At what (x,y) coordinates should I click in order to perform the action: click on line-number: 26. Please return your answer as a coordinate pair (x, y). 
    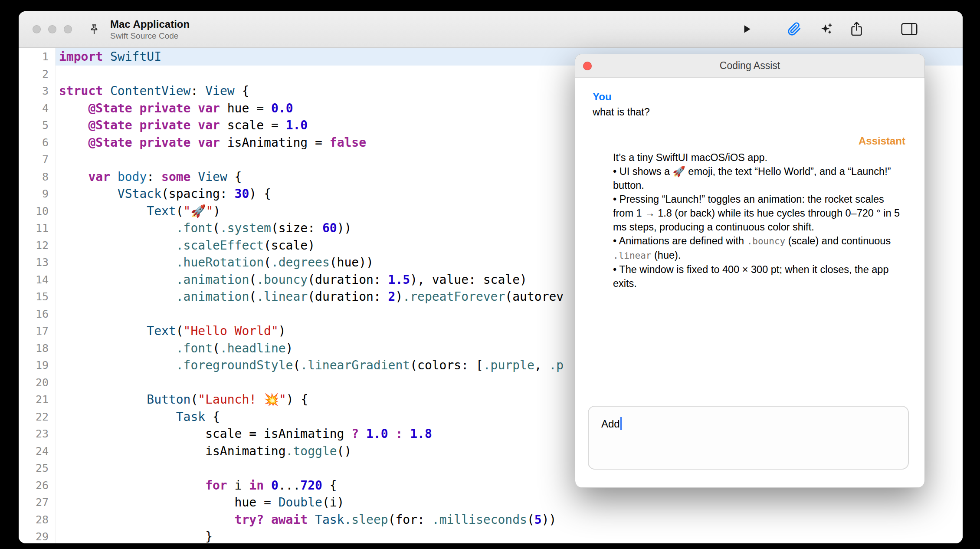
    Looking at the image, I should click on (37, 486).